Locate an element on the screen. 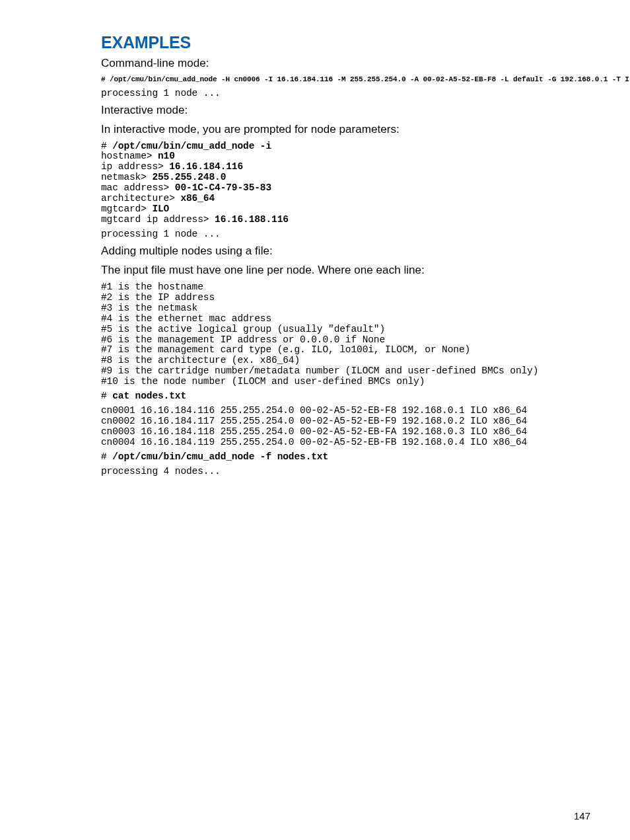 The image size is (630, 840). example-interactive: # /opt/cmu/bin/cmu_add_node -i hostname>… is located at coordinates (332, 184).